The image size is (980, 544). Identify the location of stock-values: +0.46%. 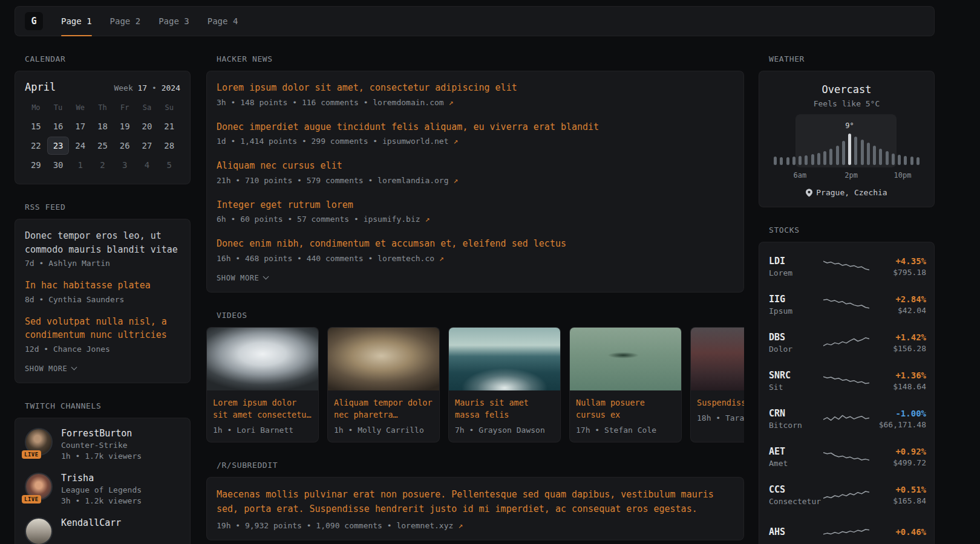
(898, 533).